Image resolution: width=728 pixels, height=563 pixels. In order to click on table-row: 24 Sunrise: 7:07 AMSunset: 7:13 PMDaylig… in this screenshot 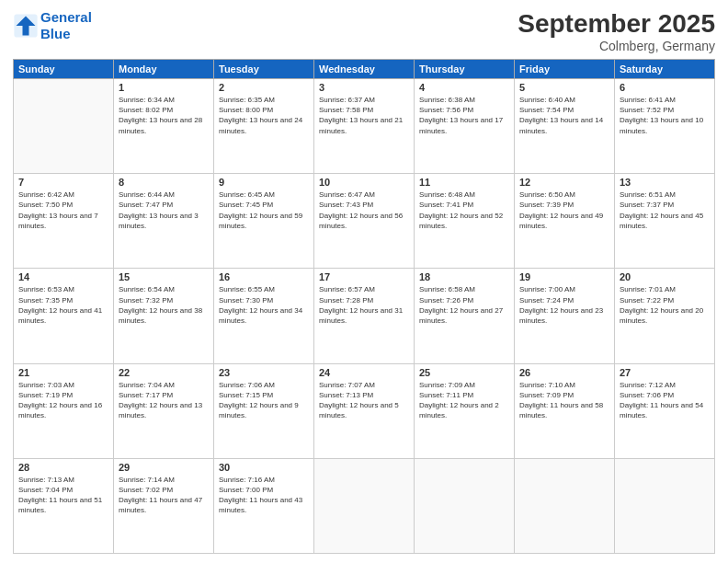, I will do `click(364, 410)`.